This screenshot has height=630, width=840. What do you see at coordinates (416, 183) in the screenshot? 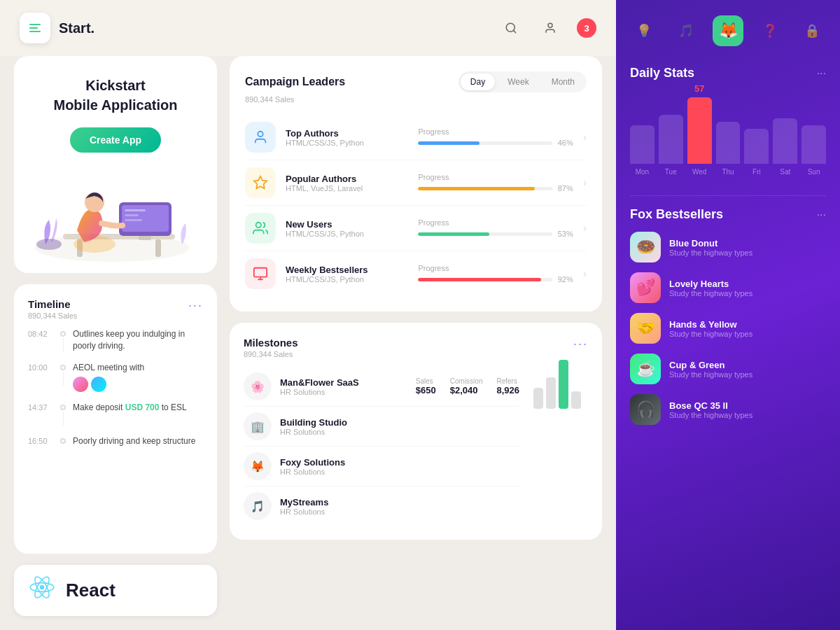
I see `table-row: Popular Authors HTML, VueJS, Laravel Pro…` at bounding box center [416, 183].